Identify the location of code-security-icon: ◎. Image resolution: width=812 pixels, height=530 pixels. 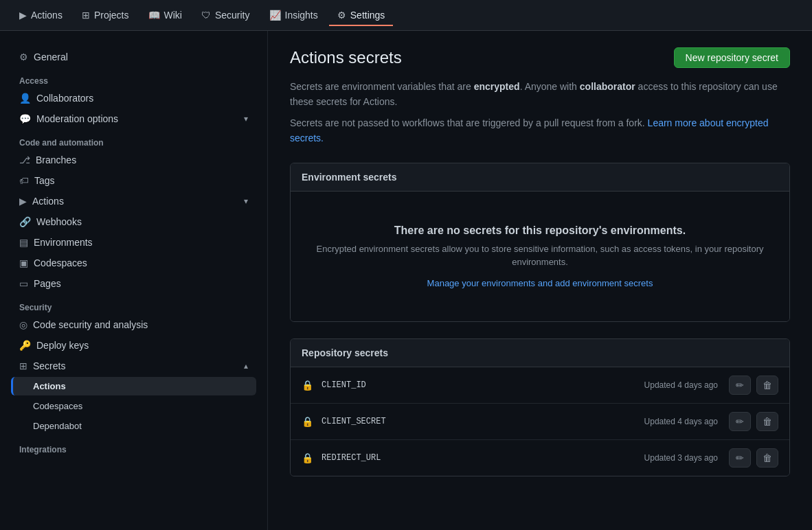
(23, 325).